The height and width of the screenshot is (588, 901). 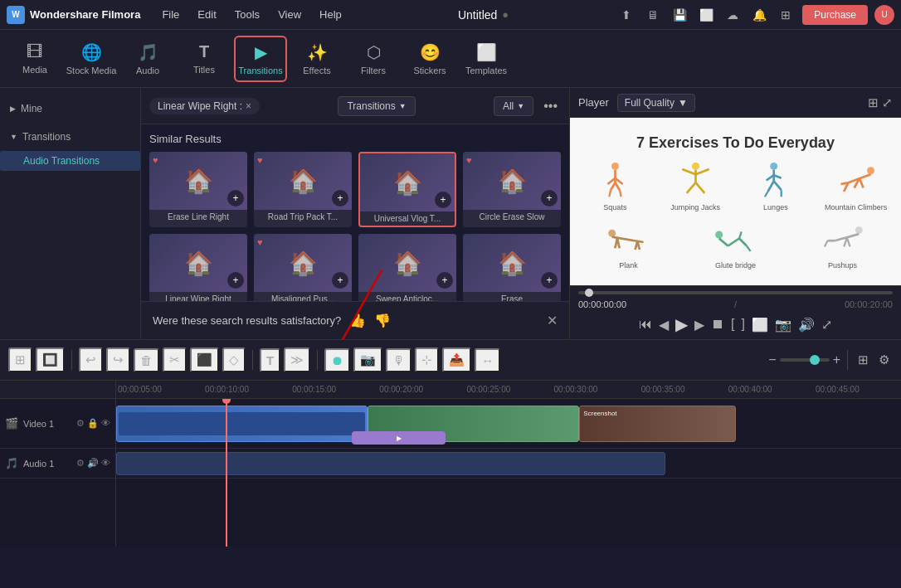 I want to click on grid-item-universal-vlog: 🏠 + Universal Vlog T..., so click(x=407, y=189).